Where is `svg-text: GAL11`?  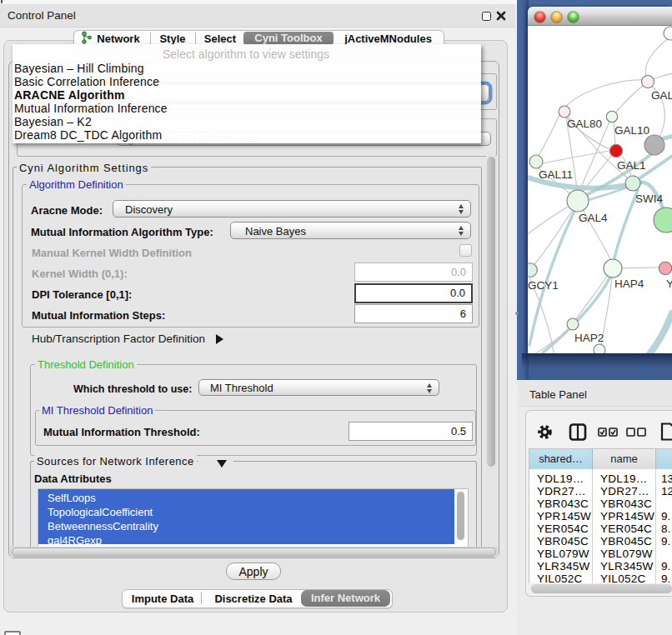 svg-text: GAL11 is located at coordinates (555, 175).